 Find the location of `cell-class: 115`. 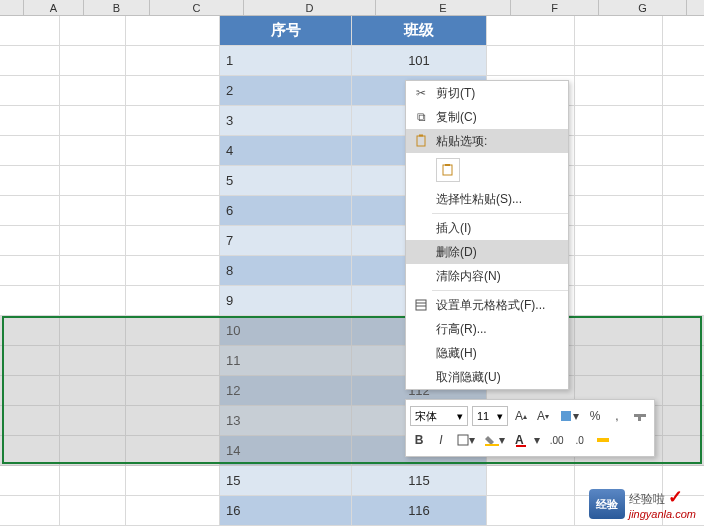

cell-class: 115 is located at coordinates (420, 480).